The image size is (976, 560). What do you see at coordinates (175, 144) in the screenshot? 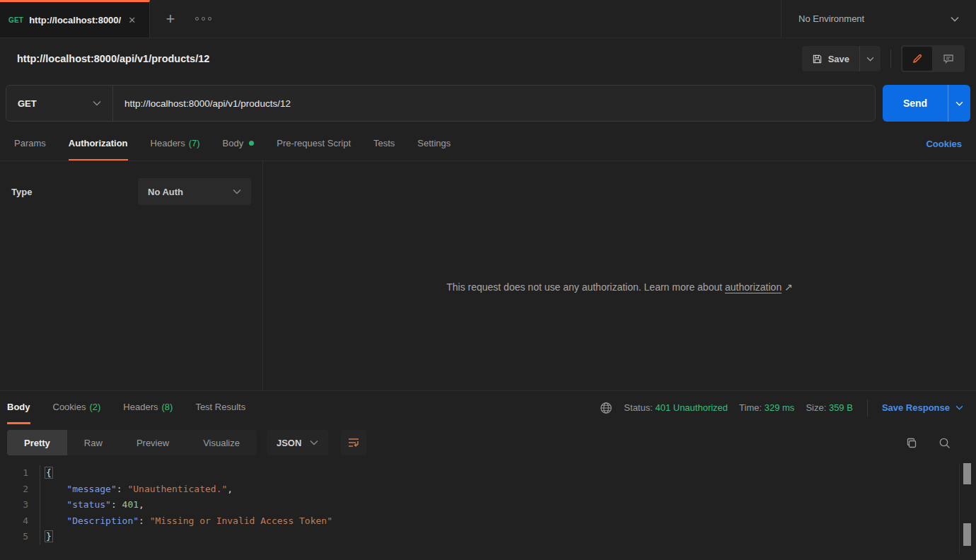
I see `tab-headers: Headers(7)` at bounding box center [175, 144].